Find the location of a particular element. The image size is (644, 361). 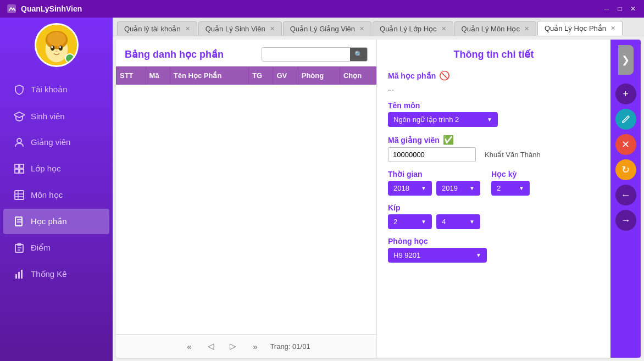

col-tg: TG is located at coordinates (261, 76).